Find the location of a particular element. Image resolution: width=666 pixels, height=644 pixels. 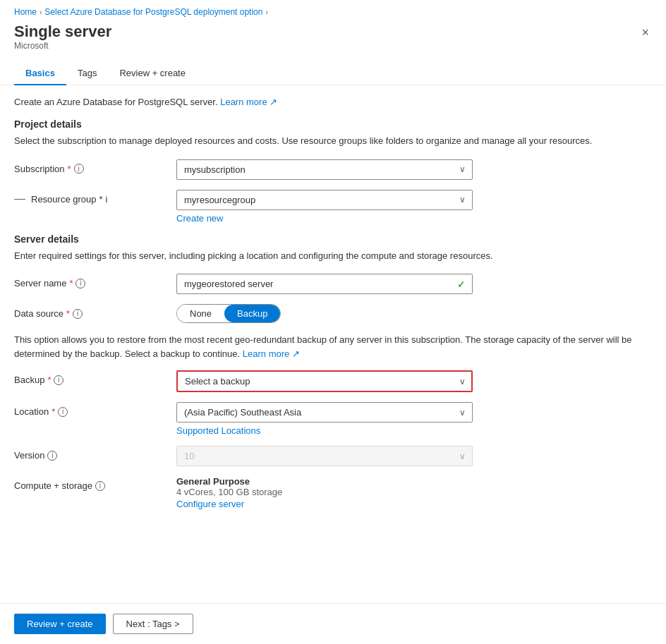

project-details-desc: Select the subscription to manage deploy… is located at coordinates (333, 141).